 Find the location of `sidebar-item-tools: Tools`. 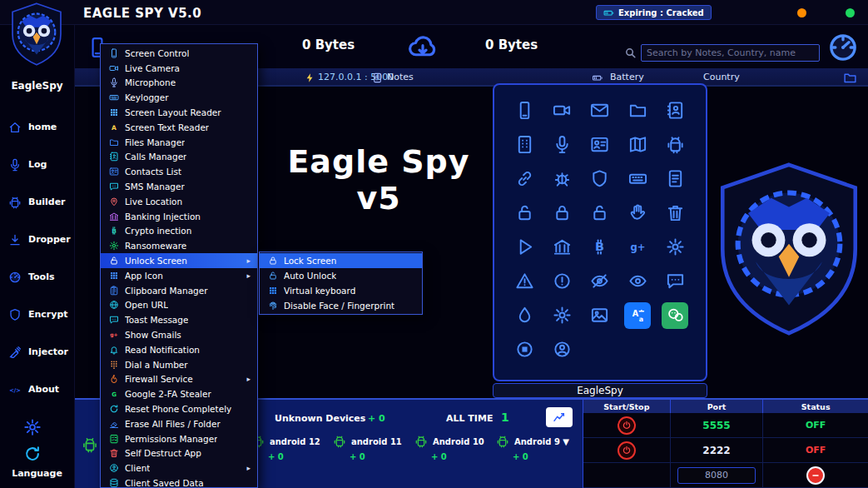

sidebar-item-tools: Tools is located at coordinates (37, 276).